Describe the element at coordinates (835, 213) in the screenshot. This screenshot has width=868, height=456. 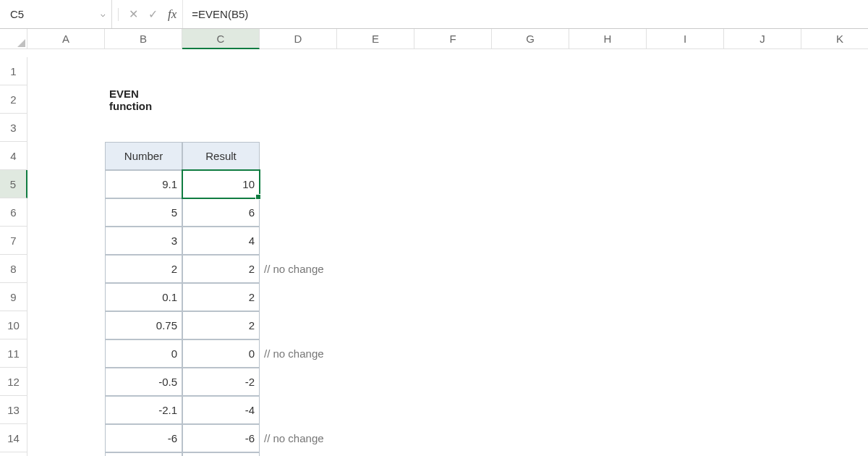
I see `cell-K6` at that location.